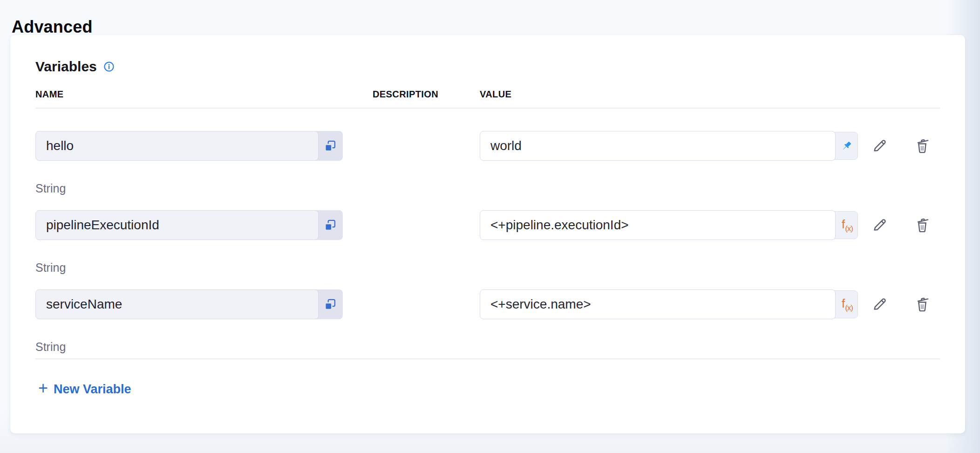  What do you see at coordinates (669, 146) in the screenshot?
I see `variable-value-field` at bounding box center [669, 146].